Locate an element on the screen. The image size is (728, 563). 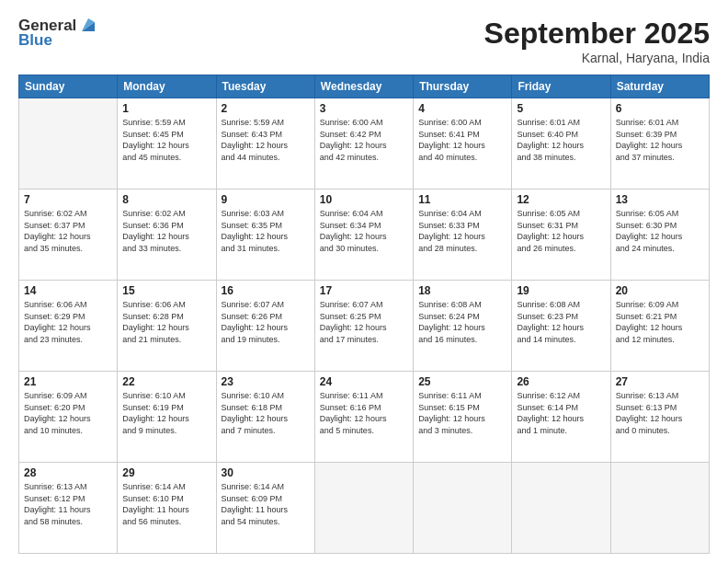
day-info: Sunrise: 5:59 AM Sunset: 6:45 PM Dayligh… is located at coordinates (166, 140).